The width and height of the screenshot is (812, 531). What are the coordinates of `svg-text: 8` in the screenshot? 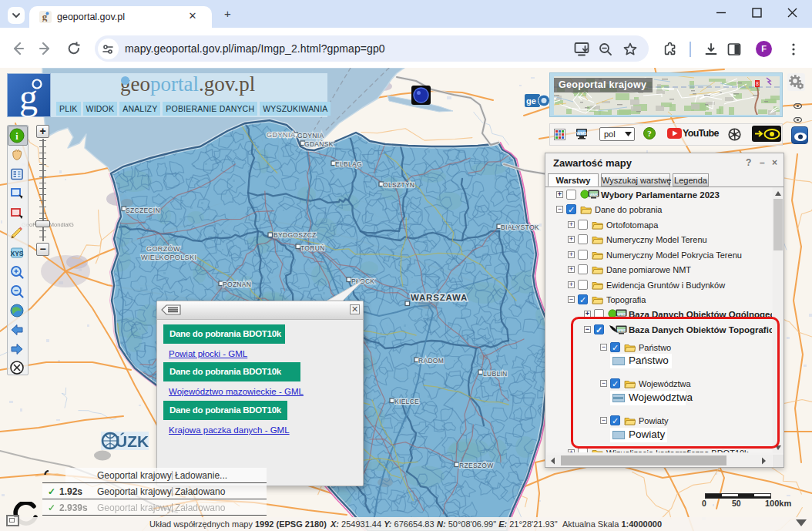 It's located at (757, 83).